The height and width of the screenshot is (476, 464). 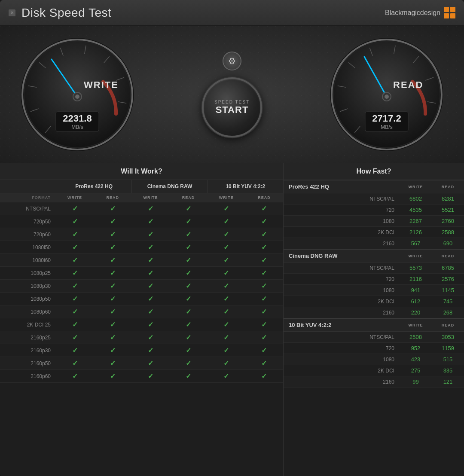 What do you see at coordinates (374, 232) in the screenshot?
I see `how-fast-row: 2K DCI 2126 2588` at bounding box center [374, 232].